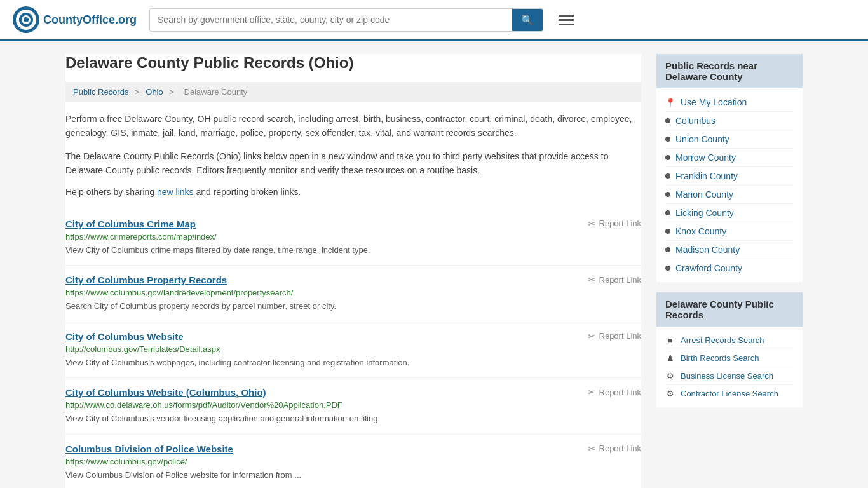 This screenshot has width=868, height=488. I want to click on logo: CountyOffice.org, so click(75, 20).